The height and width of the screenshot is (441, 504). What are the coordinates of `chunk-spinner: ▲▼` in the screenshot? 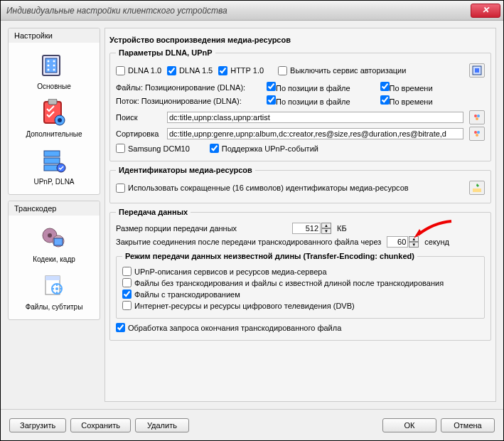 It's located at (311, 228).